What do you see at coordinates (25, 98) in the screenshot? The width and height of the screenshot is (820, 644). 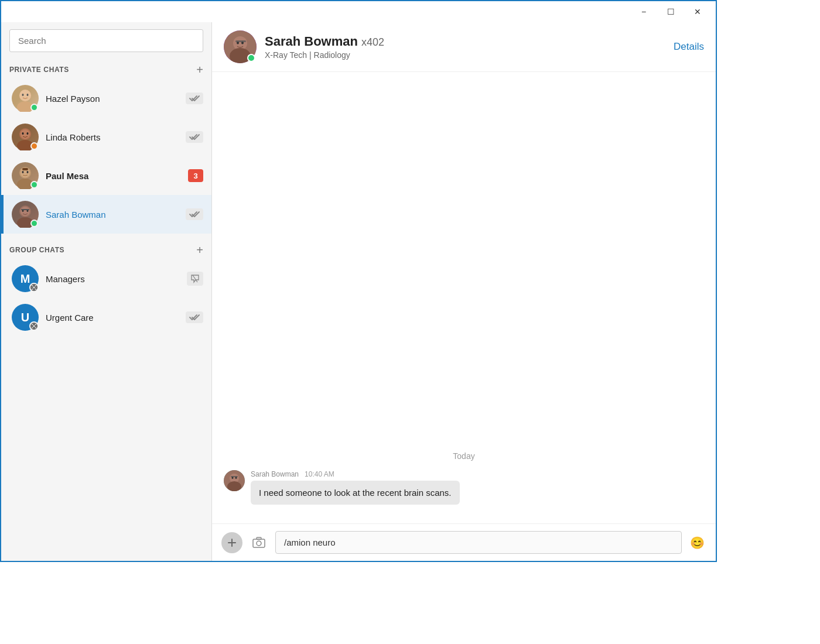 I see `avatar-hazel` at bounding box center [25, 98].